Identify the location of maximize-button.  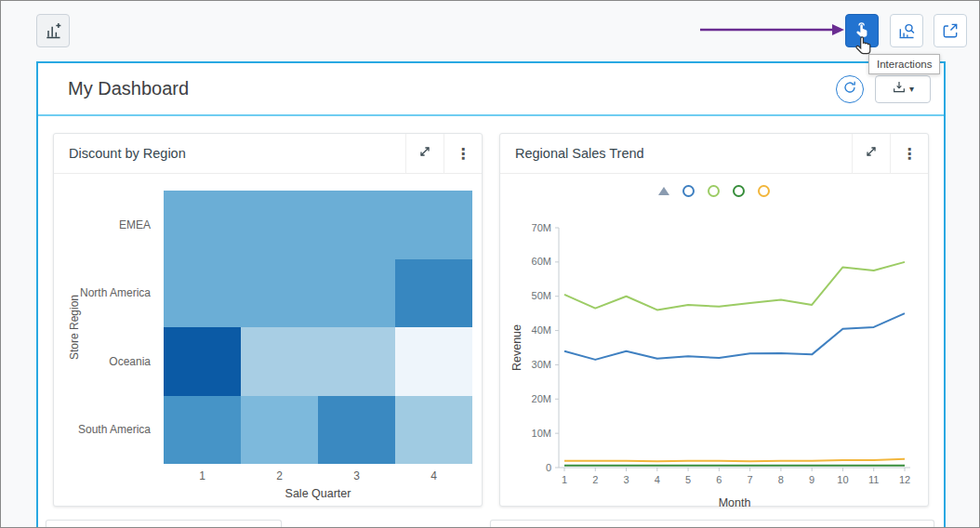
(950, 31).